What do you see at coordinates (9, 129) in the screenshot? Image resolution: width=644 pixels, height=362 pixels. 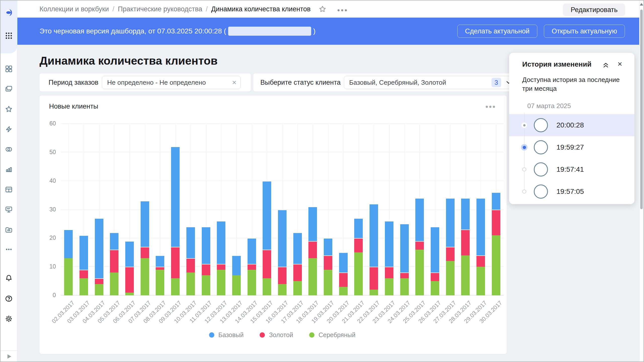 I see `quick-actions-lightning-icon` at bounding box center [9, 129].